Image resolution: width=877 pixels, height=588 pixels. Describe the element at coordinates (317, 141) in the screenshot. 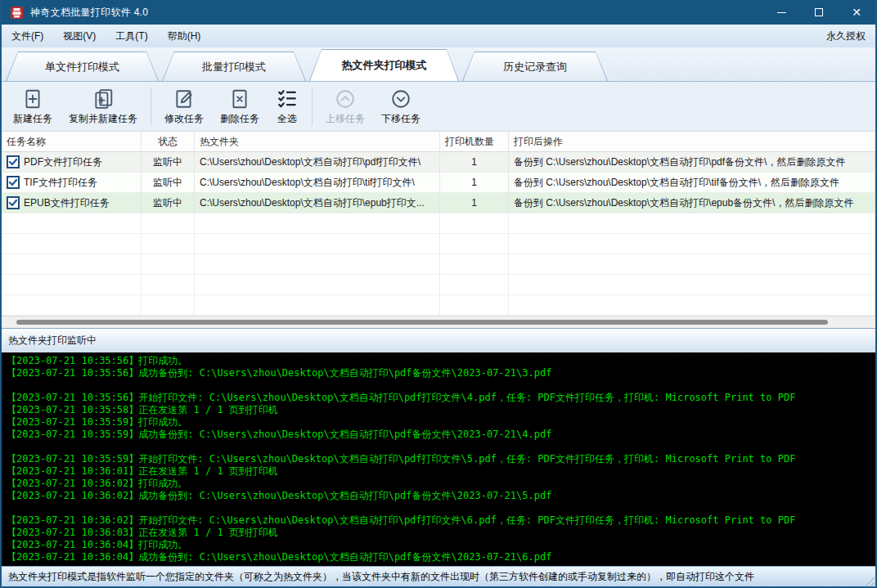

I see `column-header-热文件夹: 热文件夹` at that location.